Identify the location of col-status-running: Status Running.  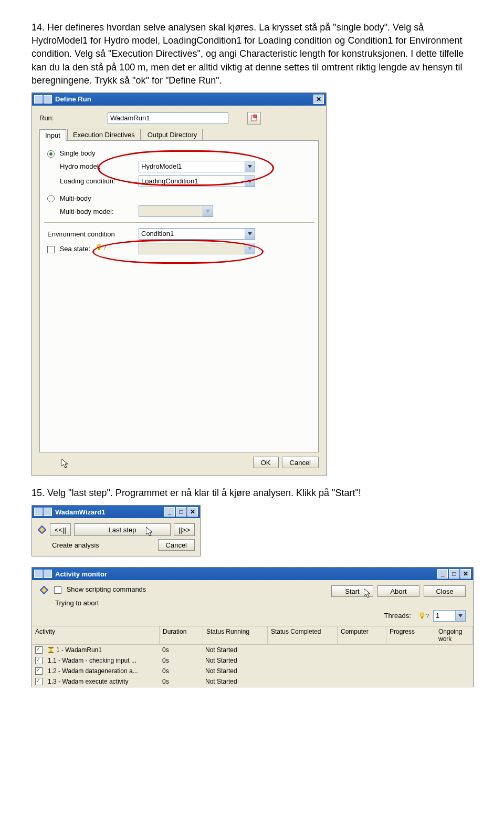
(235, 636).